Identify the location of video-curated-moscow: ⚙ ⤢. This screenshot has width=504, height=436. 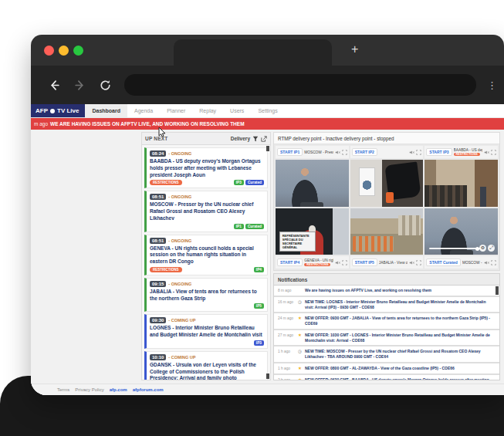
(462, 232).